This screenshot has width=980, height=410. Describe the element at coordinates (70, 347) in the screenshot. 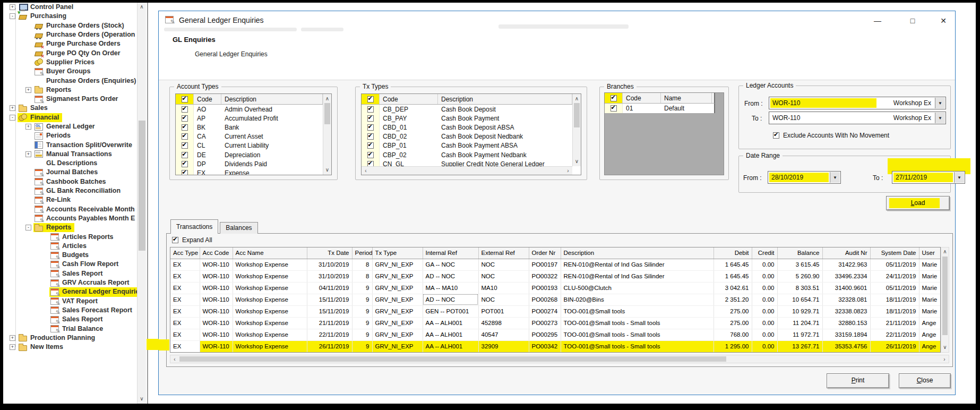

I see `tree-item: + New Items` at that location.